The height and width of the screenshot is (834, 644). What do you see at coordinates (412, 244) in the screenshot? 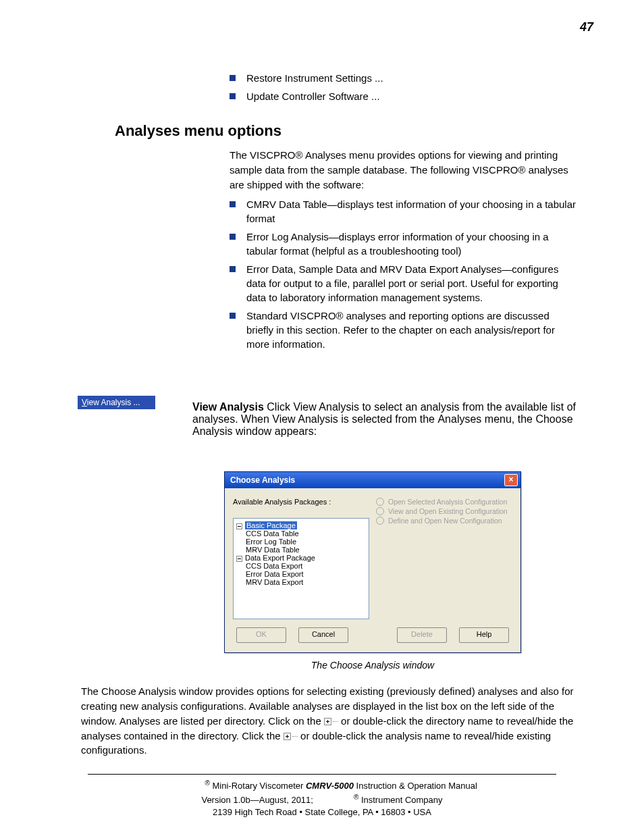
I see `bullet-text: Error Log Analysis—displays error inform…` at bounding box center [412, 244].